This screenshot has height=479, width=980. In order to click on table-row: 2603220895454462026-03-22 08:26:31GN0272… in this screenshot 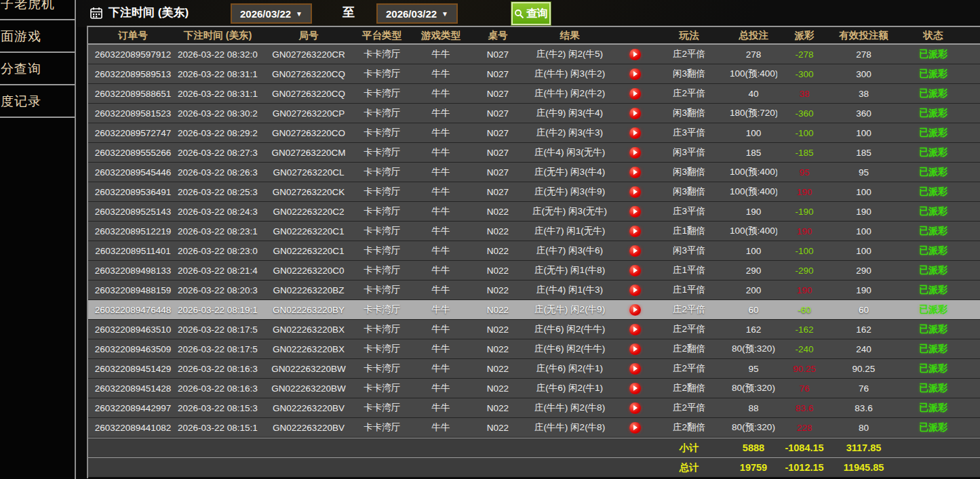, I will do `click(534, 172)`.